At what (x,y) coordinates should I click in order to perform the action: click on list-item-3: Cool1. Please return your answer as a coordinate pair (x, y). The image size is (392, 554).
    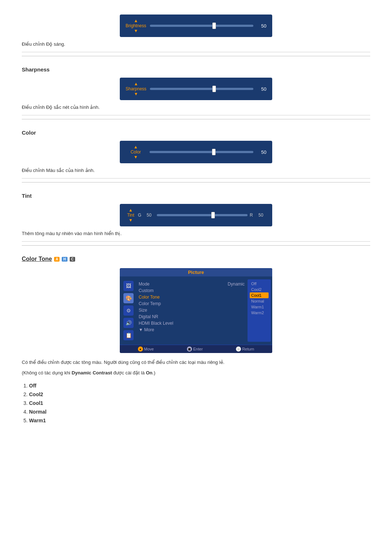
    Looking at the image, I should click on (200, 403).